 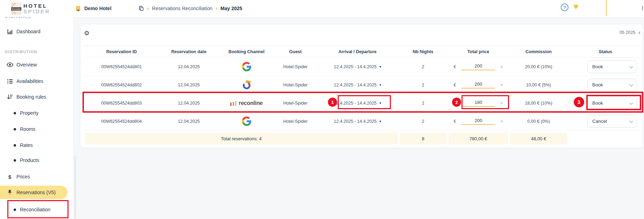 What do you see at coordinates (34, 97) in the screenshot?
I see `sidebar-item-booking-rules: Booking rules` at bounding box center [34, 97].